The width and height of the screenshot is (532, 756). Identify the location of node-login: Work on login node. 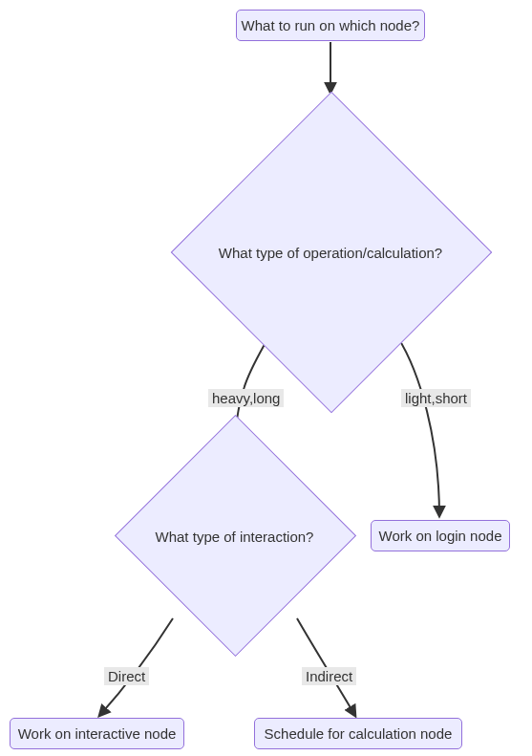
(440, 535).